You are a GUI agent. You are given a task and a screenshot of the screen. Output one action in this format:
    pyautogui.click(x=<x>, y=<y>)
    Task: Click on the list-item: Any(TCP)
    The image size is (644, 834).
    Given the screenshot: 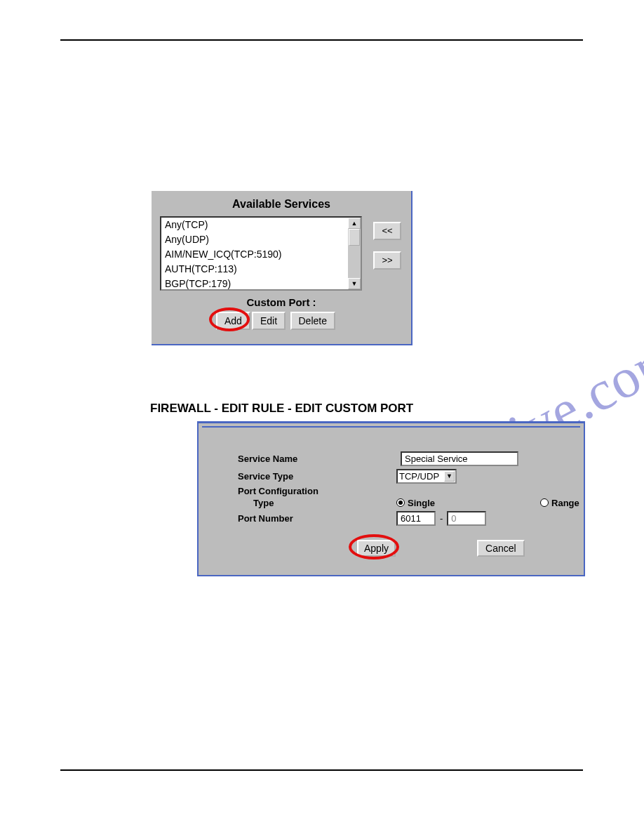 What is the action you would take?
    pyautogui.click(x=261, y=225)
    